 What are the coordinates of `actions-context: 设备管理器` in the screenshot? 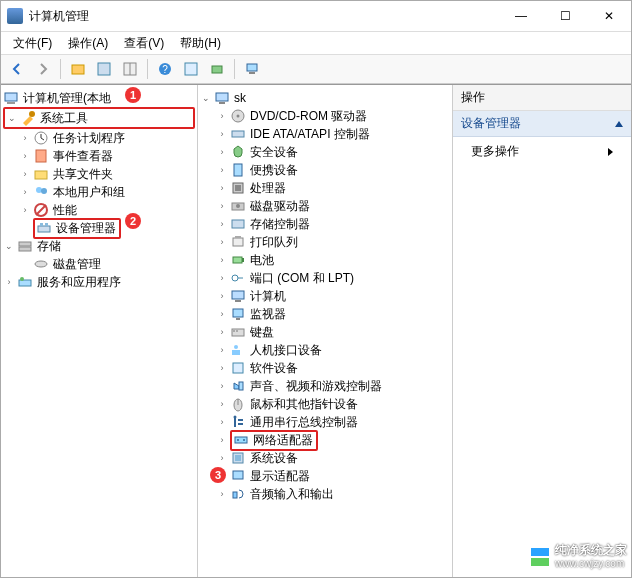 It's located at (542, 124).